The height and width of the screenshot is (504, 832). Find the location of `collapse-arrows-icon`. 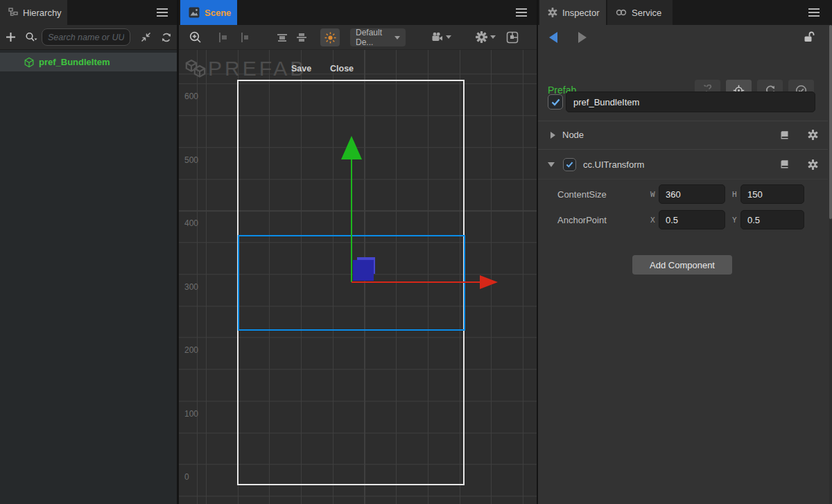

collapse-arrows-icon is located at coordinates (146, 37).